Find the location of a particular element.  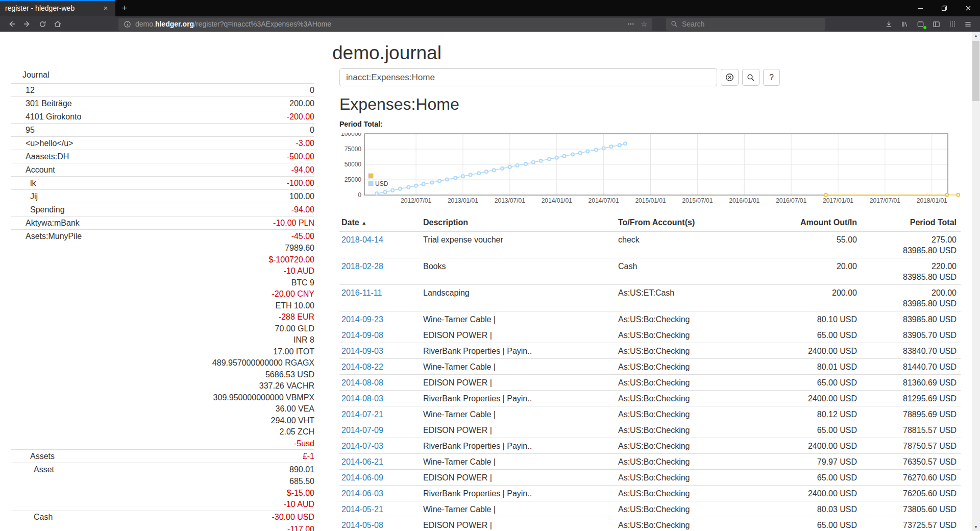

account-name-link: <u>hello</u> is located at coordinates (154, 143).